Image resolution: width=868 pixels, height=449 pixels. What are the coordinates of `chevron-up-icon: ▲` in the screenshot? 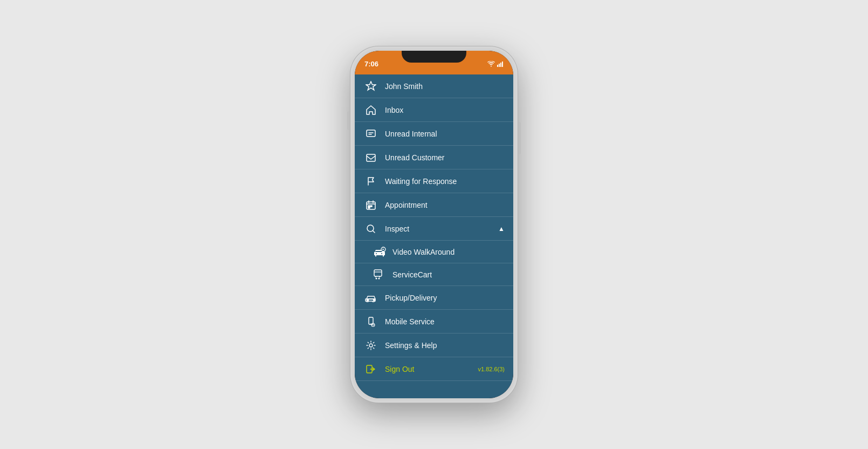 It's located at (501, 229).